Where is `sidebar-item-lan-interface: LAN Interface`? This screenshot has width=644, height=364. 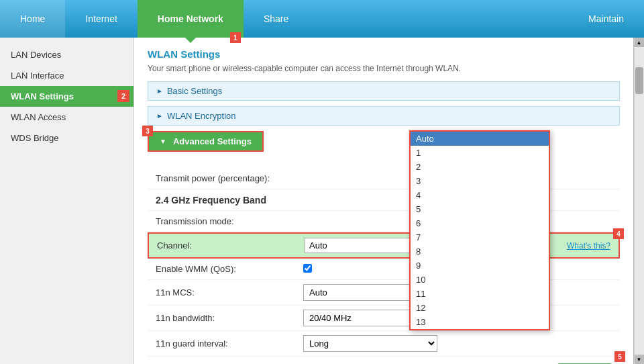 sidebar-item-lan-interface: LAN Interface is located at coordinates (67, 75).